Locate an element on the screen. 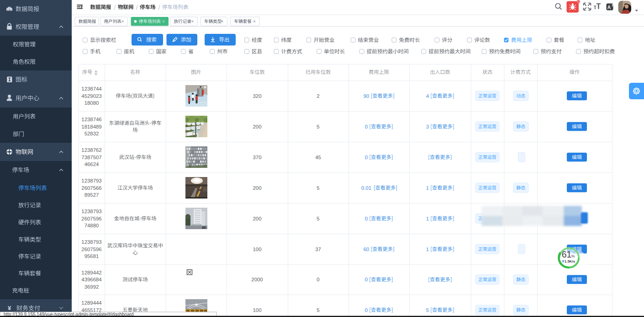  svg-text: 7387507 is located at coordinates (91, 157).